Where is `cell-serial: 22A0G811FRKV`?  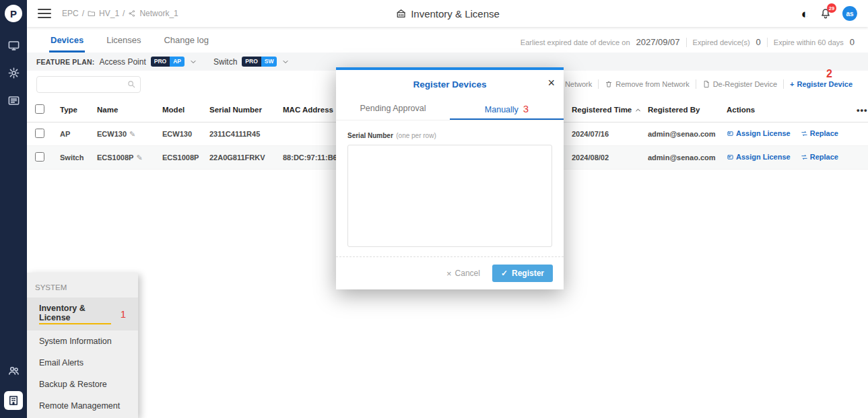
cell-serial: 22A0G811FRKV is located at coordinates (244, 158).